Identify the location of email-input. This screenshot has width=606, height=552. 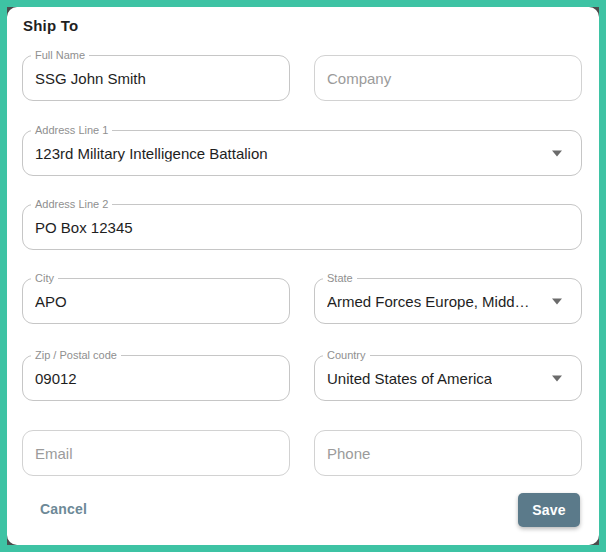
(156, 453).